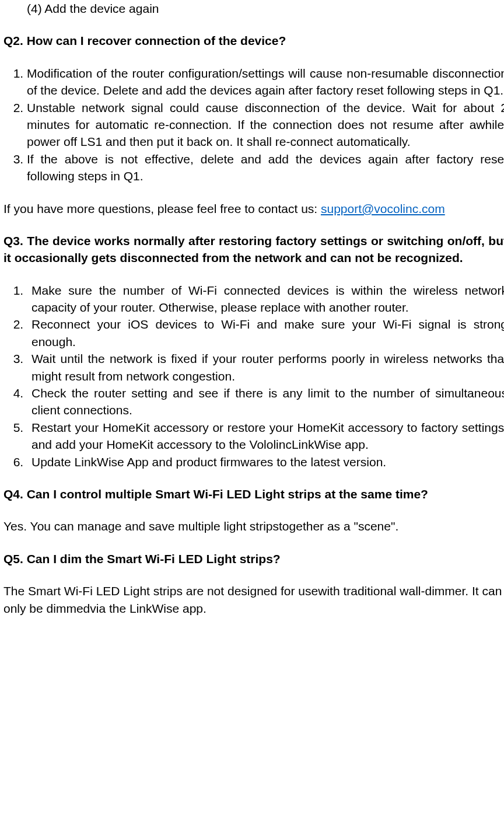 Image resolution: width=504 pixels, height=817 pixels. I want to click on list-item: If the above is not effective, delete an…, so click(265, 168).